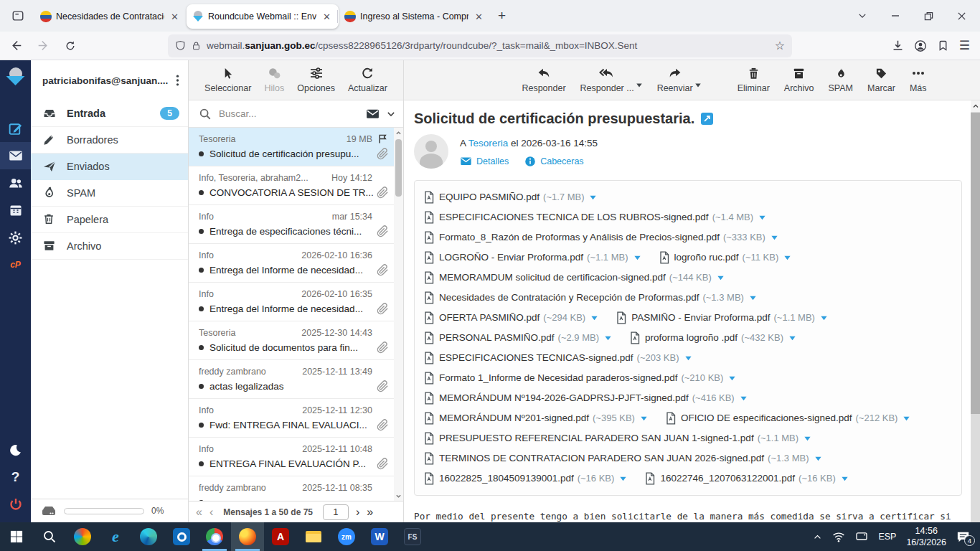  Describe the element at coordinates (109, 247) in the screenshot. I see `folder-archivo: Archivo` at that location.